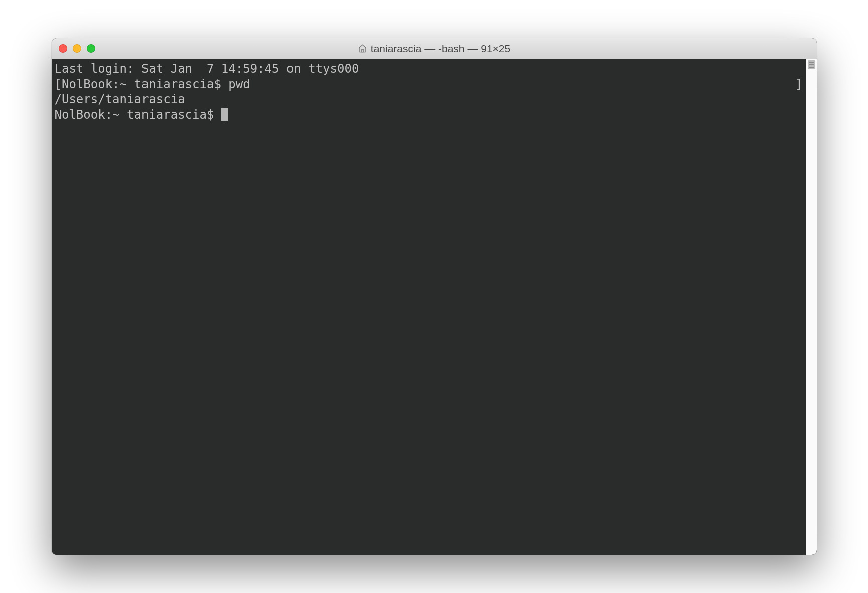 The height and width of the screenshot is (593, 868). What do you see at coordinates (58, 84) in the screenshot?
I see `prompt-bracket-left: [` at bounding box center [58, 84].